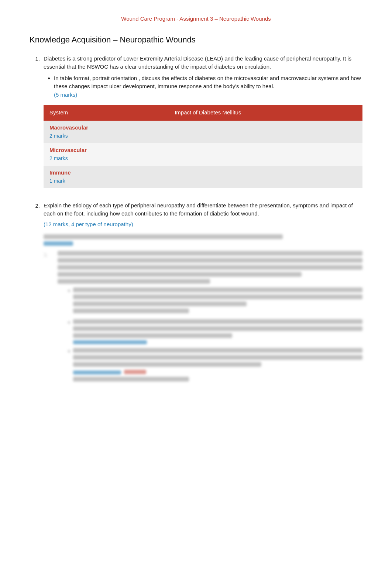 This screenshot has height=576, width=392. Describe the element at coordinates (203, 113) in the screenshot. I see `table-header-row: System Impact of Diabetes Mellitus` at that location.